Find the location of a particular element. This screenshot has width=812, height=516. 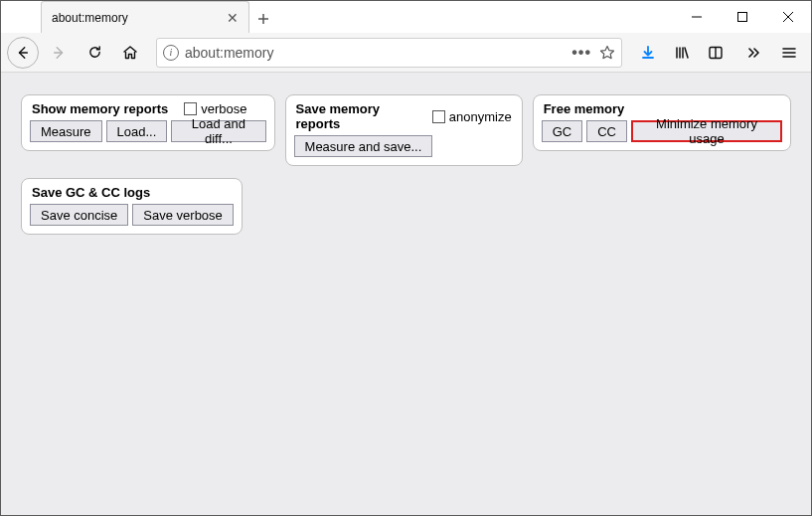

panel-row-1: Show memory reports verbose Measure Load… is located at coordinates (406, 130).